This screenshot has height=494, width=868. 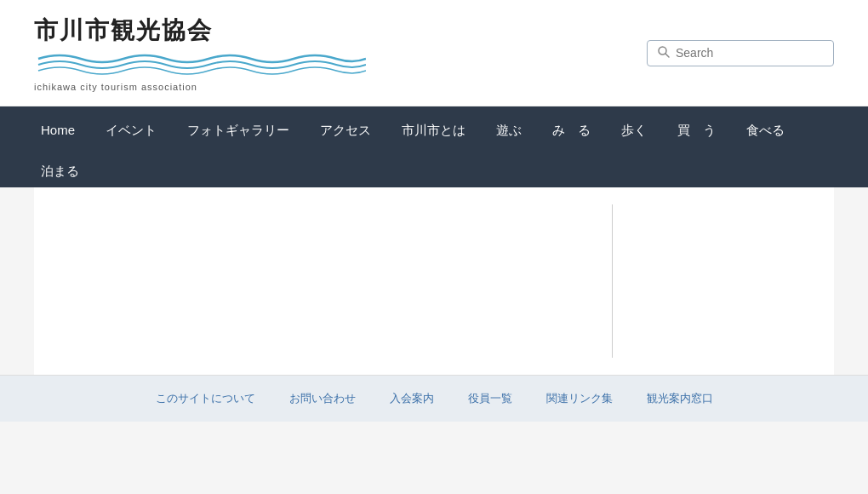 What do you see at coordinates (696, 129) in the screenshot?
I see `nav-item-8: 買 う` at bounding box center [696, 129].